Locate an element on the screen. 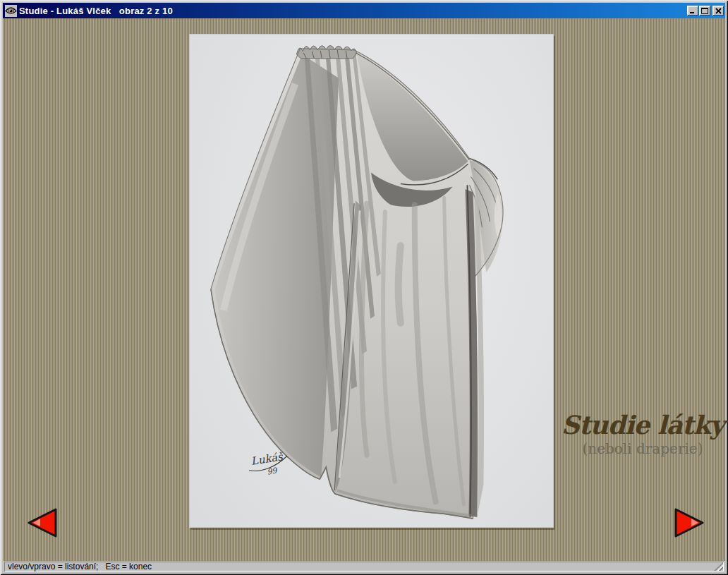 The image size is (728, 575). status-panel: vlevo/vpravo = listování; Esc = konec is located at coordinates (364, 567).